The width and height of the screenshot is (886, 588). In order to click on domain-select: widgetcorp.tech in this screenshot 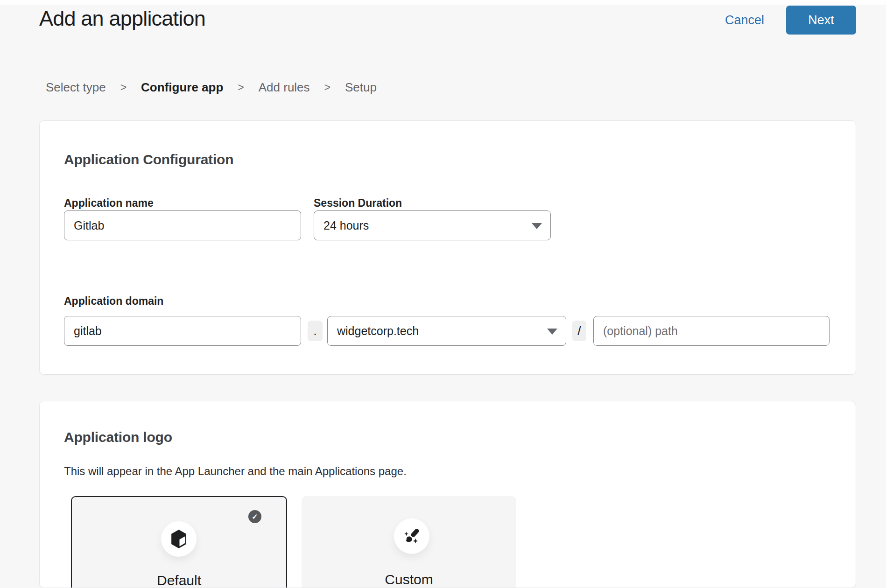, I will do `click(447, 331)`.